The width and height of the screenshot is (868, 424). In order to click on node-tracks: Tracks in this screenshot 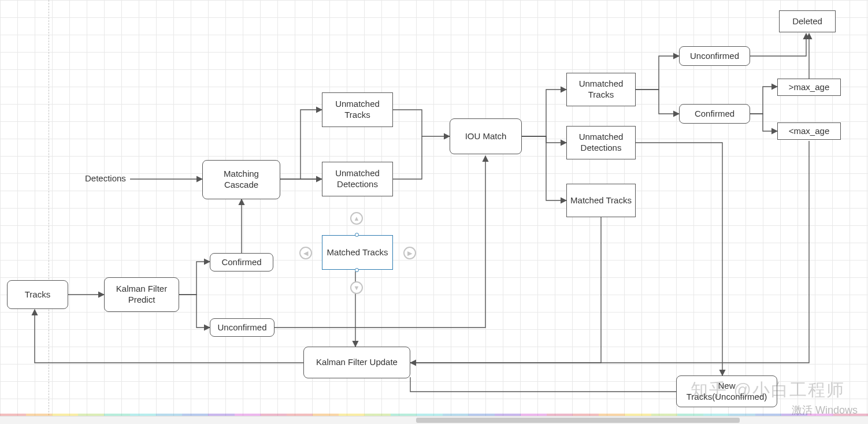, I will do `click(38, 295)`.